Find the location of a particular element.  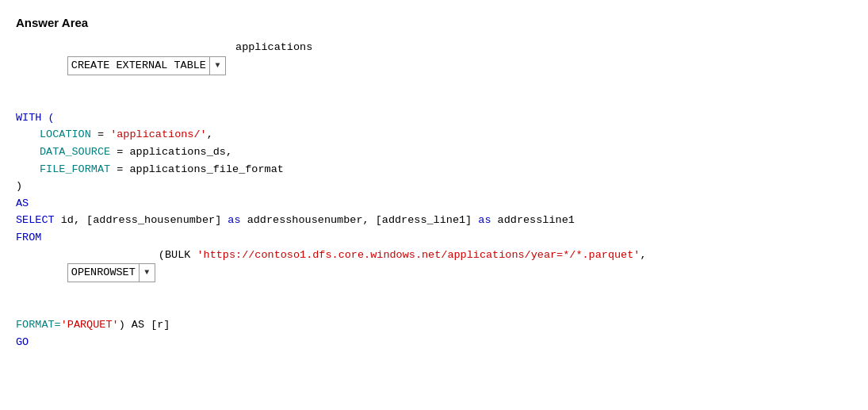

dropdown2-trigger: OPENROWSET ▼ is located at coordinates (111, 273).